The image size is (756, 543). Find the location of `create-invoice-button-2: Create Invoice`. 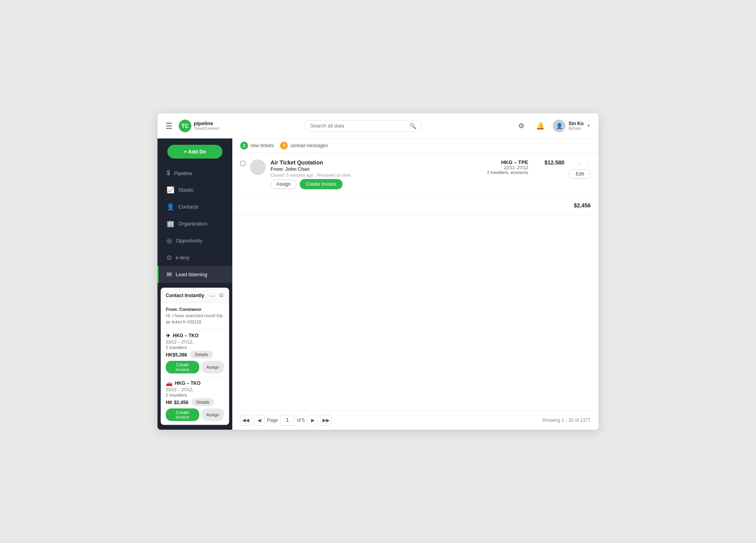

create-invoice-button-2: Create Invoice is located at coordinates (183, 415).